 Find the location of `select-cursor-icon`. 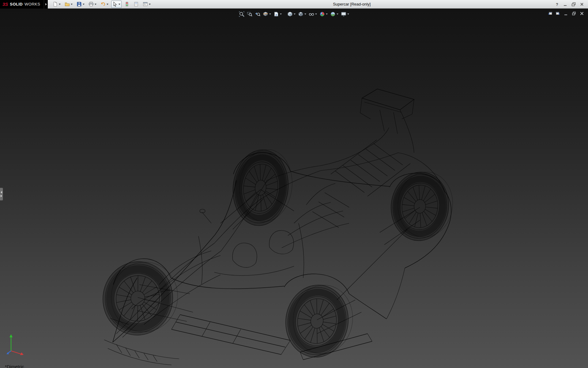

select-cursor-icon is located at coordinates (115, 4).